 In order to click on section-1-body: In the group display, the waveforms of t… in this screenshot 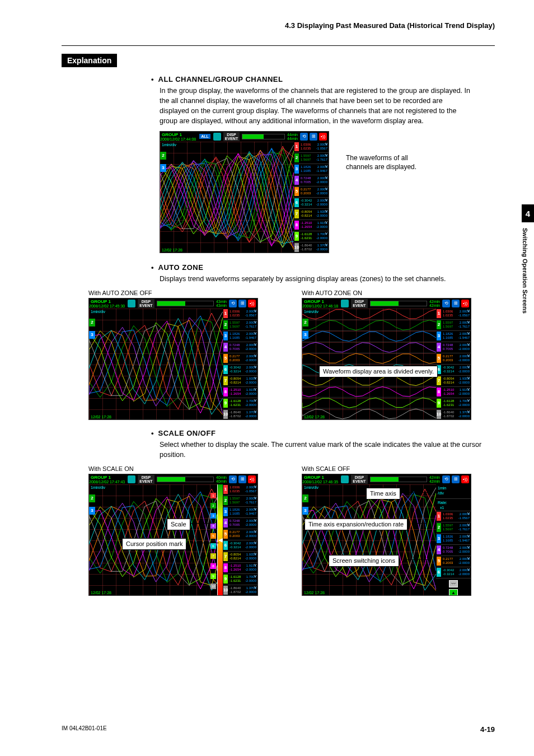, I will do `click(316, 106)`.